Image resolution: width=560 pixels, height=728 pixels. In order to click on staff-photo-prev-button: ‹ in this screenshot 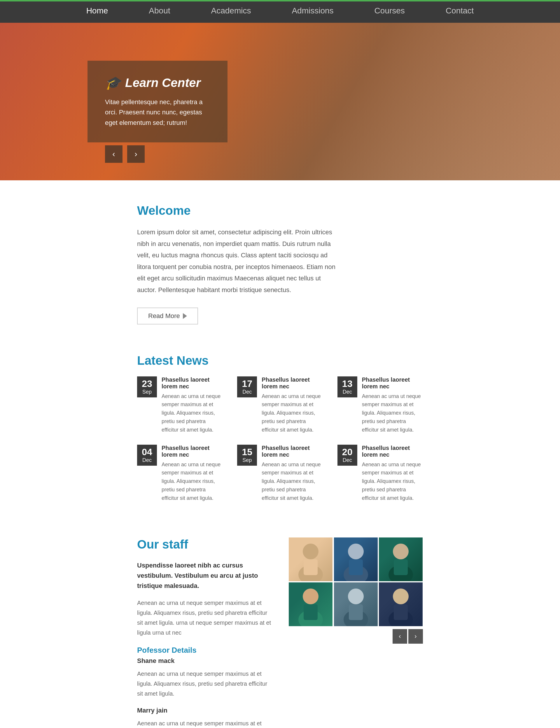, I will do `click(400, 636)`.